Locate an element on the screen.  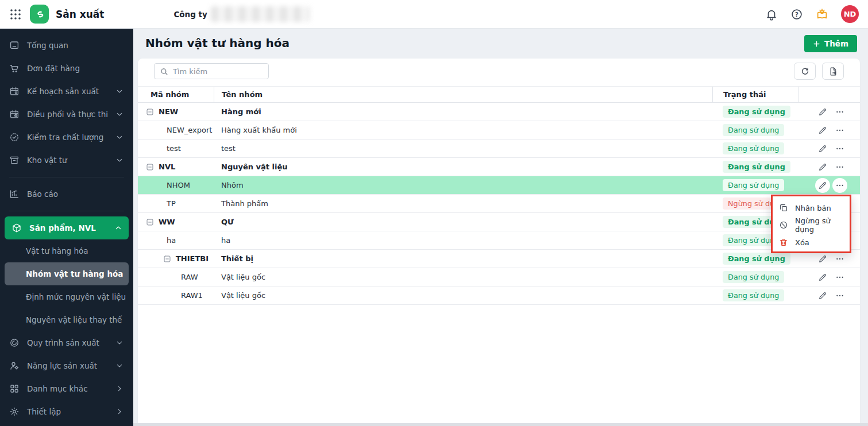
group-name-cell: Nguyên vật liệu is located at coordinates (463, 166).